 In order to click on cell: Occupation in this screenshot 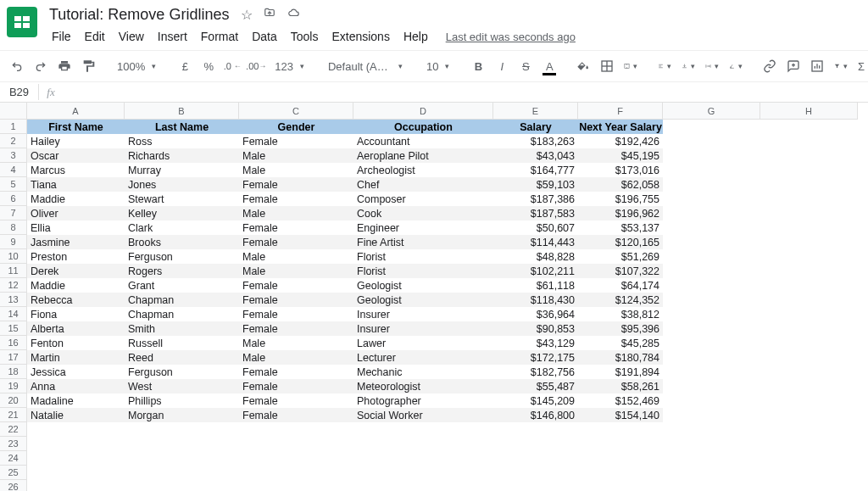, I will do `click(424, 127)`.